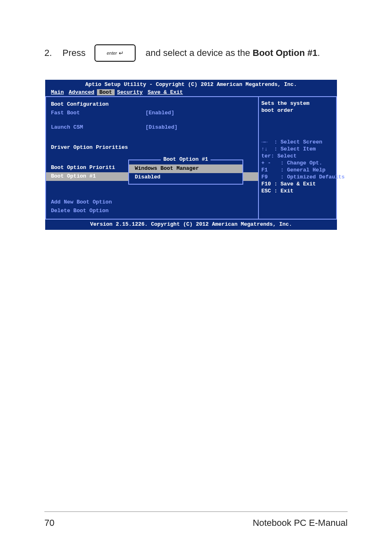 Image resolution: width=392 pixels, height=553 pixels. What do you see at coordinates (58, 92) in the screenshot?
I see `tab-main: Main` at bounding box center [58, 92].